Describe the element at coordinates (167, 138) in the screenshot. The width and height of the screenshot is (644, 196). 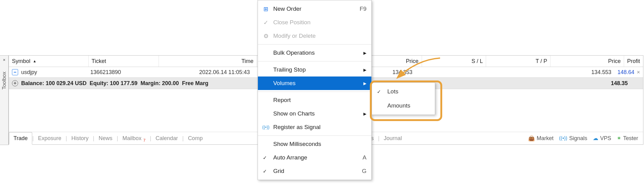
I see `tab-calendar: Calendar` at that location.